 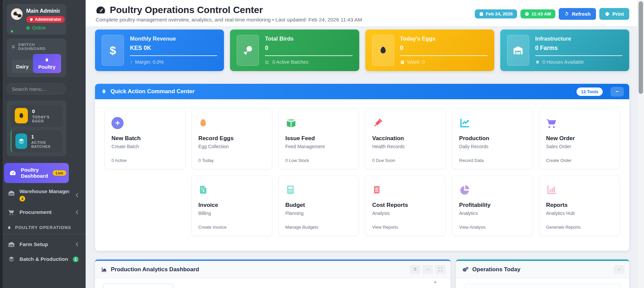 I want to click on search-input, so click(x=37, y=89).